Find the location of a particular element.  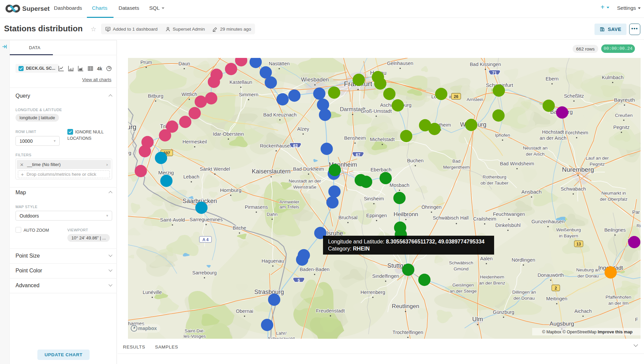

svg-text: Haguenau is located at coordinates (273, 261).